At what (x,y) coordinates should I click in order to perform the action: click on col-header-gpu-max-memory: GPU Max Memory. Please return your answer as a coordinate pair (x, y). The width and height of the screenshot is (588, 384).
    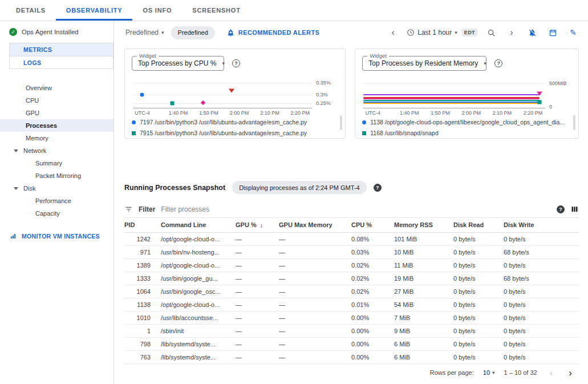
    Looking at the image, I should click on (315, 225).